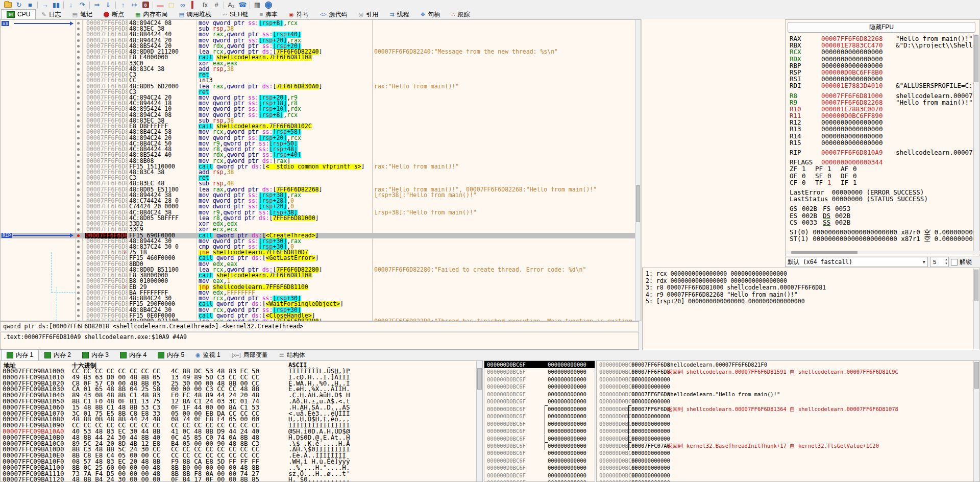  What do you see at coordinates (318, 287) in the screenshot?
I see `disasm-row: 00007FF6F6D8˅EB 29jmp shellcodelearn.7FF…` at bounding box center [318, 287].